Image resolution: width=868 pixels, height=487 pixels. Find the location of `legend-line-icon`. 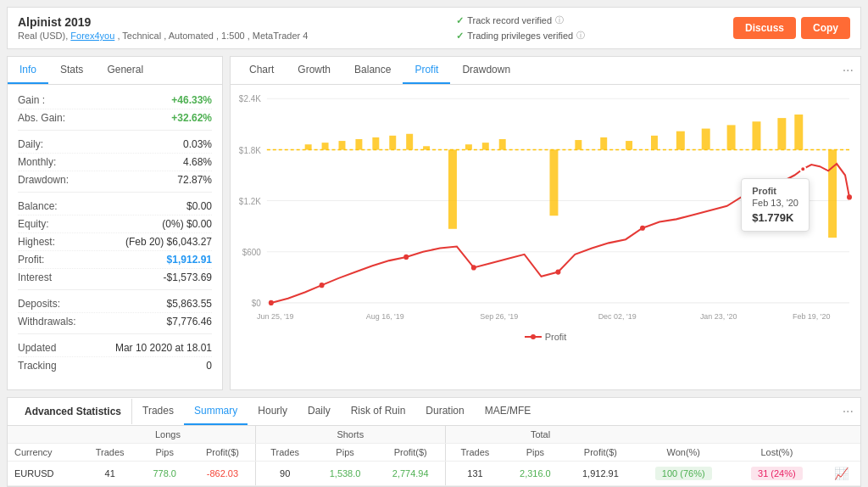

legend-line-icon is located at coordinates (533, 337).